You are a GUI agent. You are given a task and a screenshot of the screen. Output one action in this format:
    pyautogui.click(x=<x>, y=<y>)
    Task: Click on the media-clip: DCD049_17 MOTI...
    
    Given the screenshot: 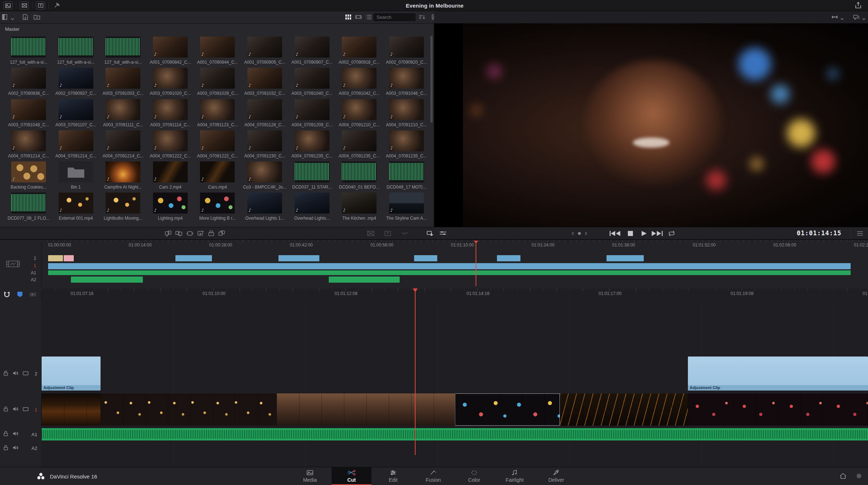 What is the action you would take?
    pyautogui.click(x=407, y=176)
    